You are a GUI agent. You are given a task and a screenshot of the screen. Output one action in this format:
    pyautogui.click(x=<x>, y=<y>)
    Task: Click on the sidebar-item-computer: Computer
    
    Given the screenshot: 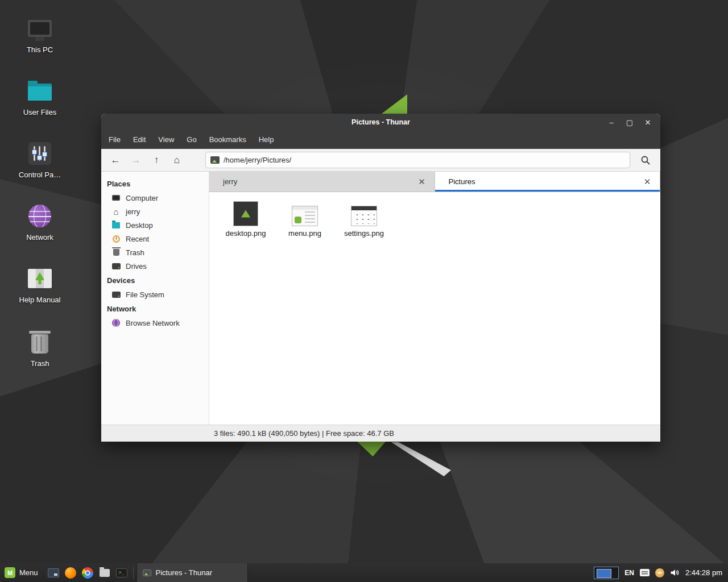 What is the action you would take?
    pyautogui.click(x=155, y=198)
    